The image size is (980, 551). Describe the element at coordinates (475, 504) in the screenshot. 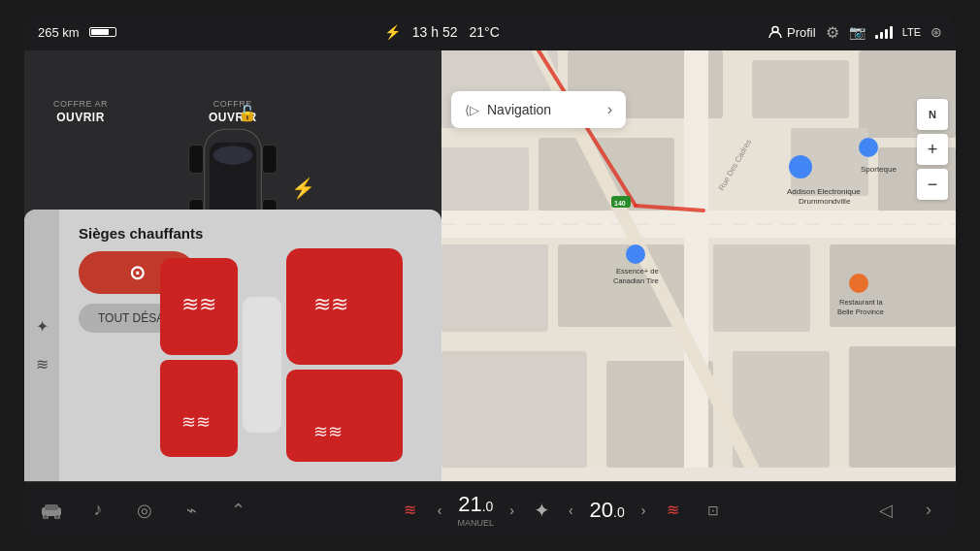

I see `left-temp-display: 21.0` at that location.